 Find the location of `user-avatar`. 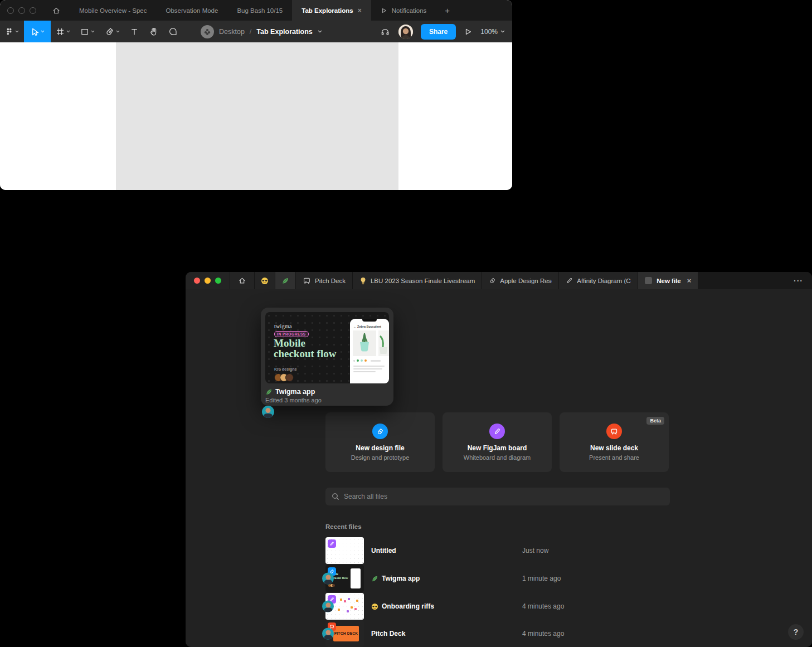

user-avatar is located at coordinates (406, 32).